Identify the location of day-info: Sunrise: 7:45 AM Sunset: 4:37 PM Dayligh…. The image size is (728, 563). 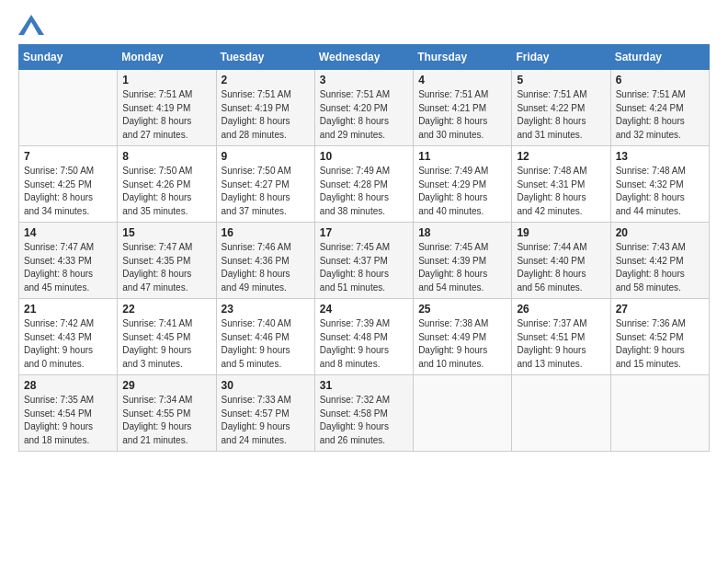
(364, 268).